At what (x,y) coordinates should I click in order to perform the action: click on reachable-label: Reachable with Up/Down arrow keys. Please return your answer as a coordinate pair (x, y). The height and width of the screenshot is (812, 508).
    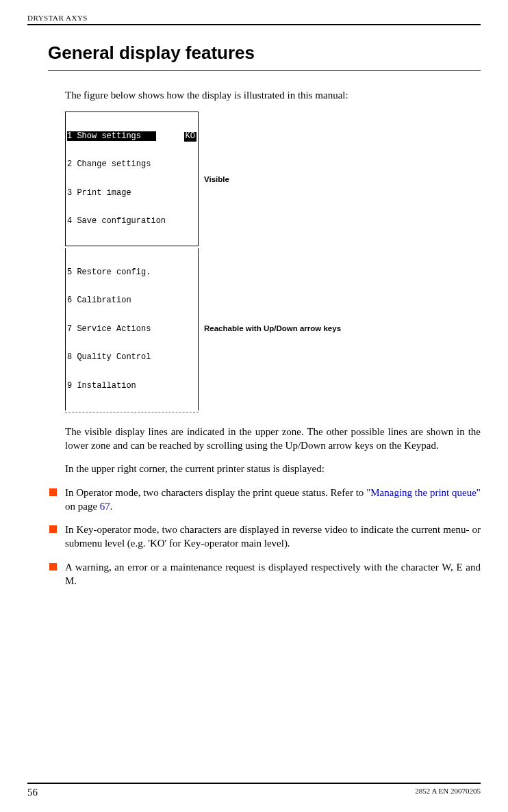
    Looking at the image, I should click on (272, 328).